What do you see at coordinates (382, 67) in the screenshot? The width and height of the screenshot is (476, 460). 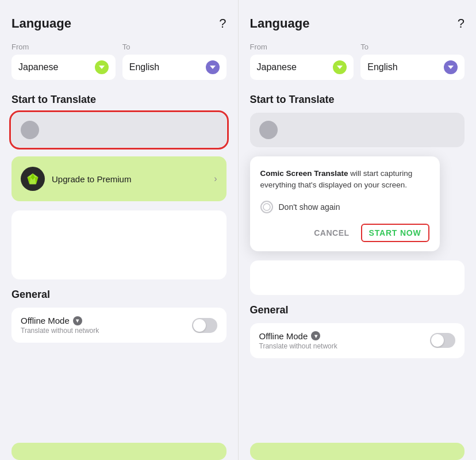 I see `right-to-value: English` at bounding box center [382, 67].